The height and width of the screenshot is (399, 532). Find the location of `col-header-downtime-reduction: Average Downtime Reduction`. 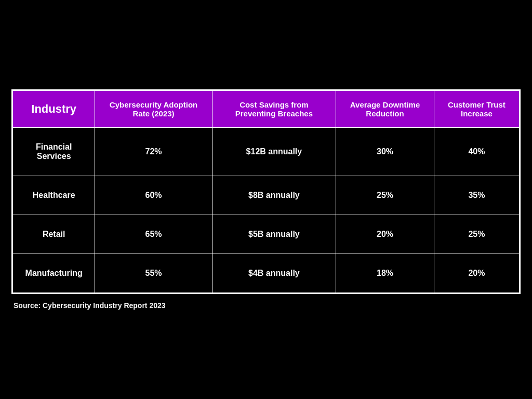

col-header-downtime-reduction: Average Downtime Reduction is located at coordinates (385, 109).